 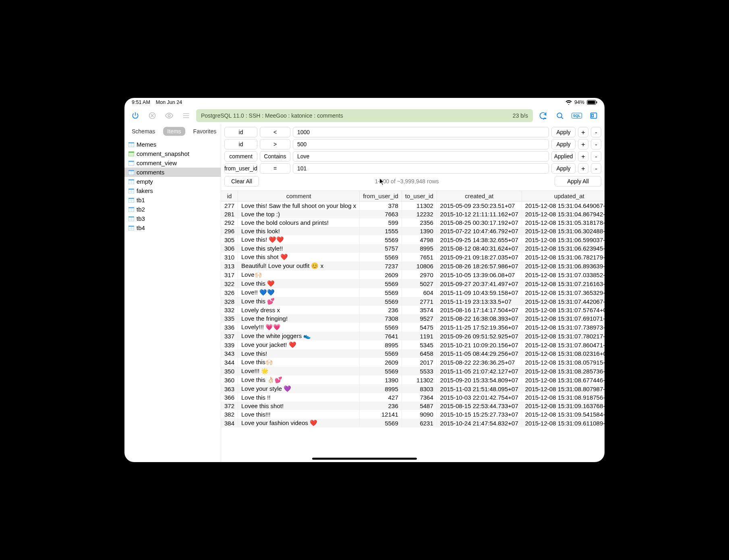 What do you see at coordinates (479, 284) in the screenshot?
I see `cell-created-at: 2015-09-27 20:37:41.497+07` at bounding box center [479, 284].